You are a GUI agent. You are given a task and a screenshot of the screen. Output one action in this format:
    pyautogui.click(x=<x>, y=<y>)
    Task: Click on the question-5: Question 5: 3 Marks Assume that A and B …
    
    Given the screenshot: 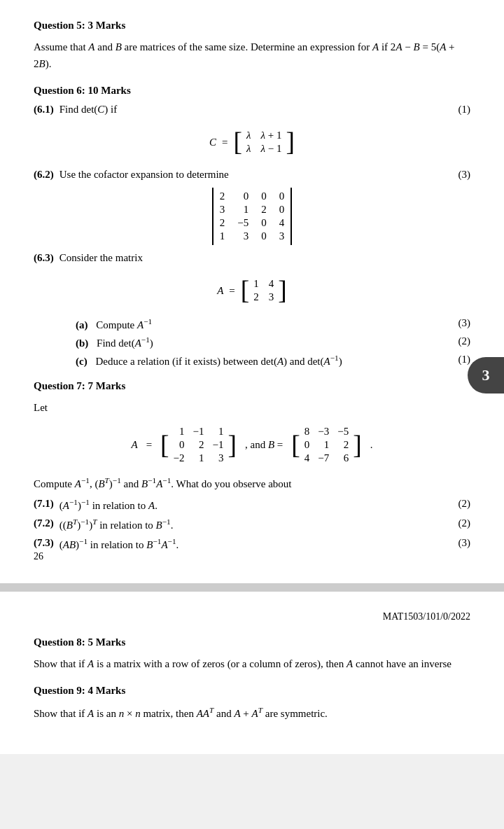 What is the action you would take?
    pyautogui.click(x=252, y=46)
    